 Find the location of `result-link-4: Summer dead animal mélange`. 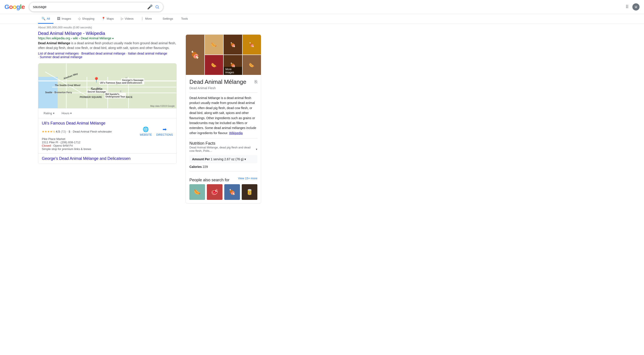

result-link-4: Summer dead animal mélange is located at coordinates (61, 57).